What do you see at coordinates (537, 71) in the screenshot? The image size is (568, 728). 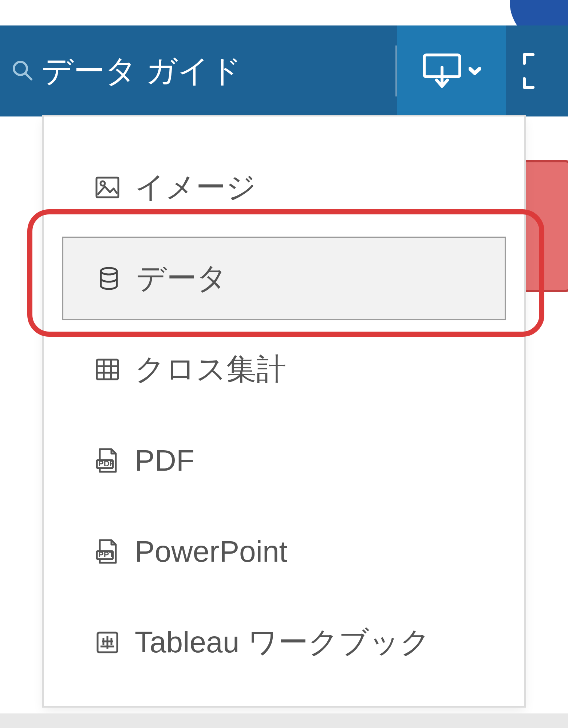 I see `fullscreen-button` at bounding box center [537, 71].